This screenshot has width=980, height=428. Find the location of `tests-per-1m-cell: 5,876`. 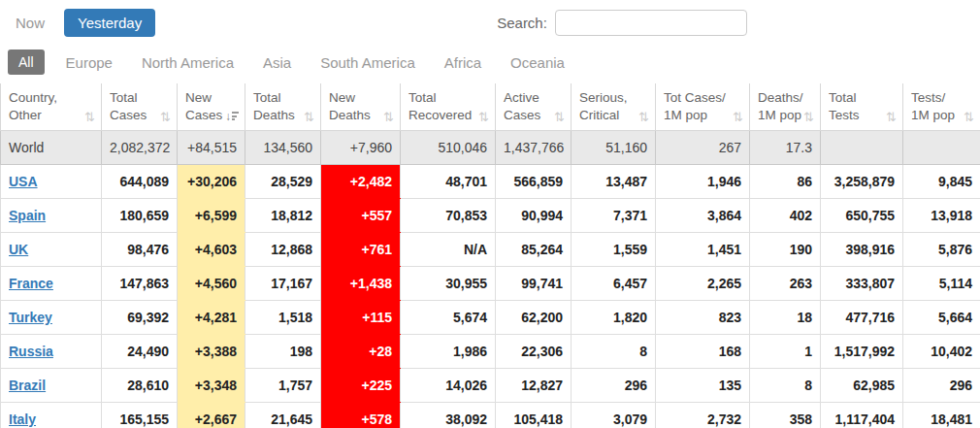

tests-per-1m-cell: 5,876 is located at coordinates (941, 248).